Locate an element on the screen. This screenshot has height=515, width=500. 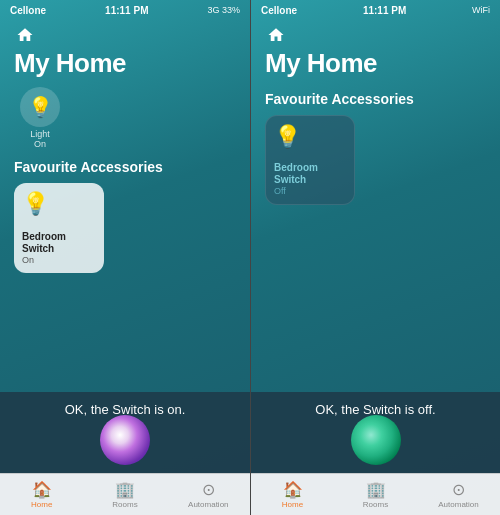
accessory-status-right: Off is located at coordinates (310, 191).